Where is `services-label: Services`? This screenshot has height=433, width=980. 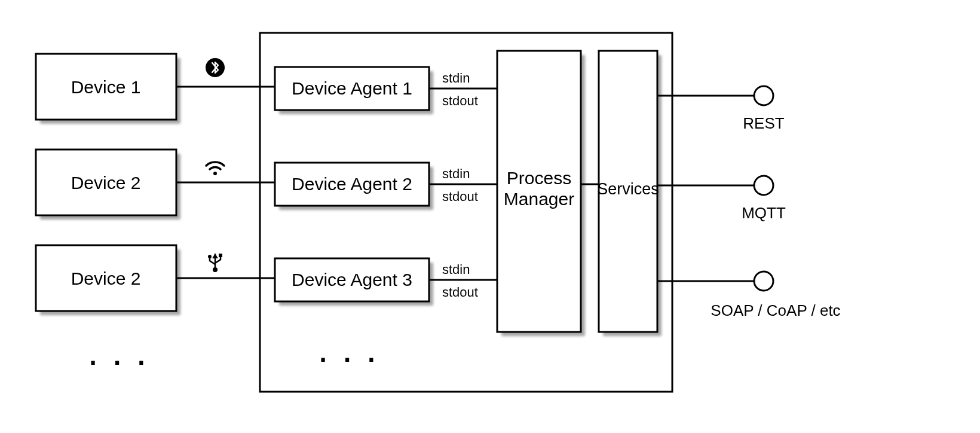
services-label: Services is located at coordinates (628, 189).